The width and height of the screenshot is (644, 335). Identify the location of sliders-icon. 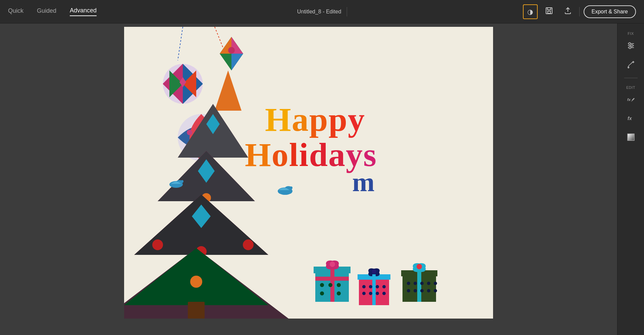
(631, 46).